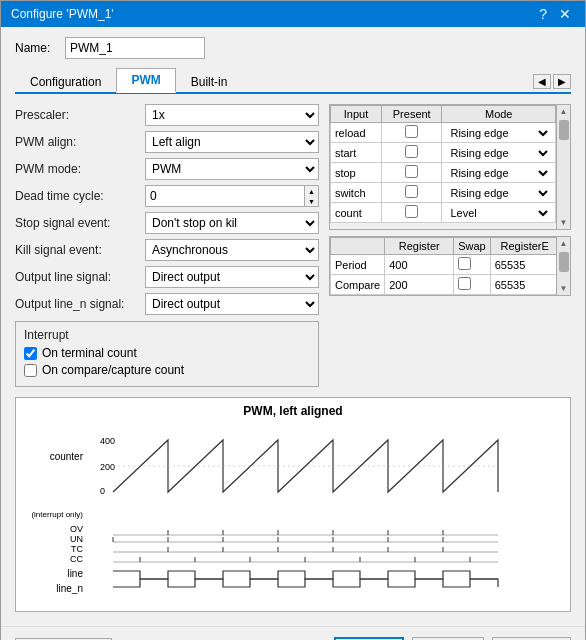 The width and height of the screenshot is (586, 640). Describe the element at coordinates (450, 167) in the screenshot. I see `input-table-wrapper: Input Present Mode reload Rising edge` at that location.